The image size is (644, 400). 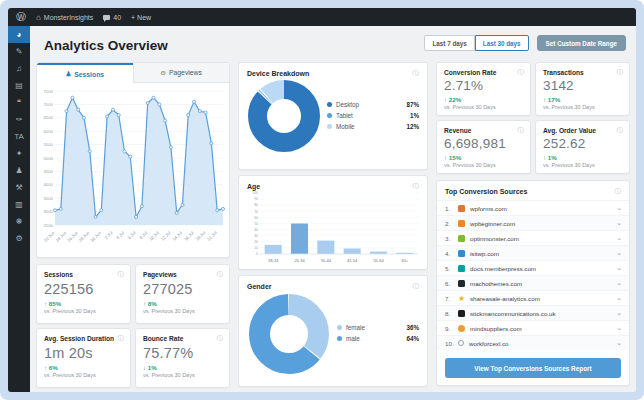 I want to click on sidebar-item-posts: ✎, so click(x=19, y=52).